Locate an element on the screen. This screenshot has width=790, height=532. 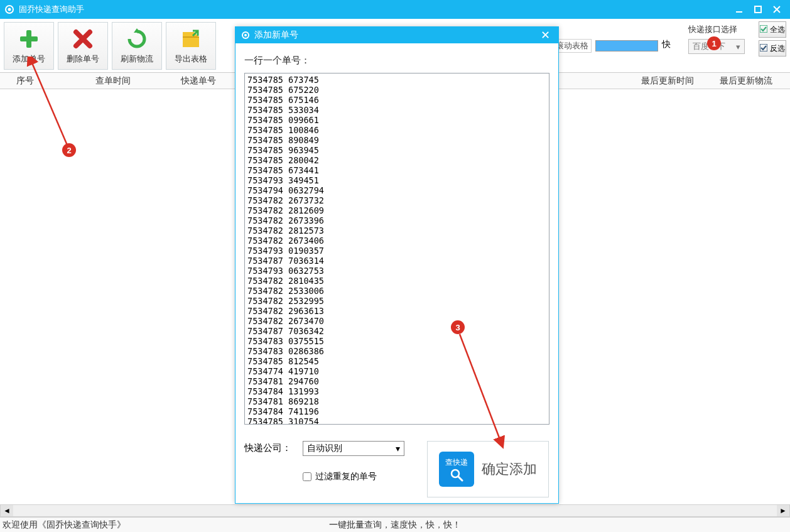
refresh-button: 刷新物流 is located at coordinates (137, 46).